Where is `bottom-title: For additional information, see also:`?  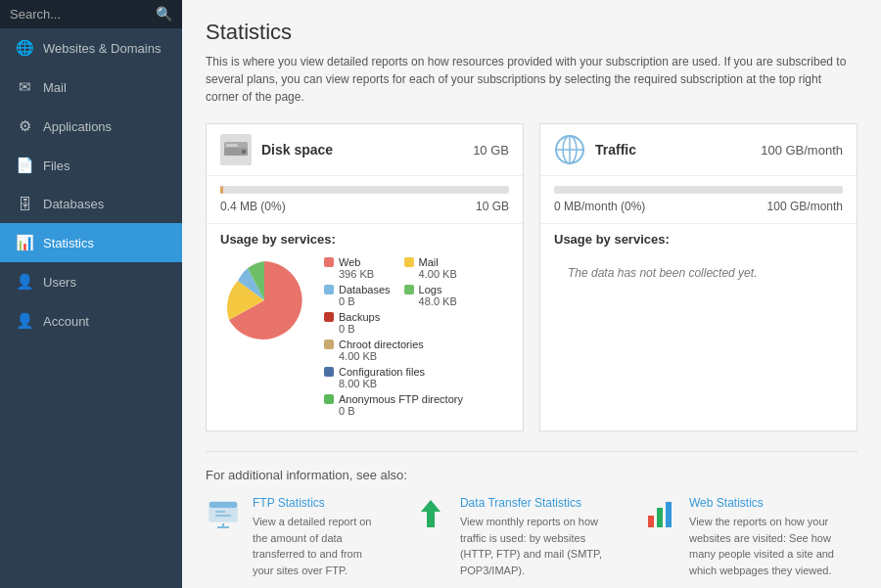 bottom-title: For additional information, see also: is located at coordinates (532, 467).